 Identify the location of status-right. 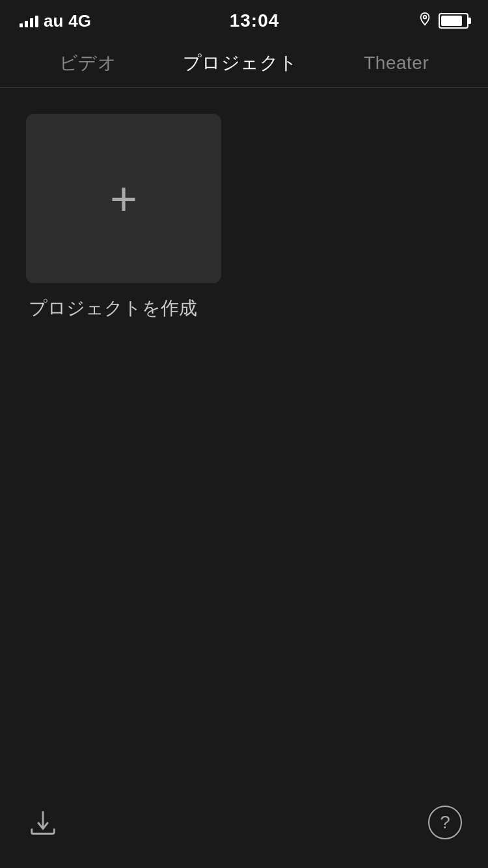
(443, 21).